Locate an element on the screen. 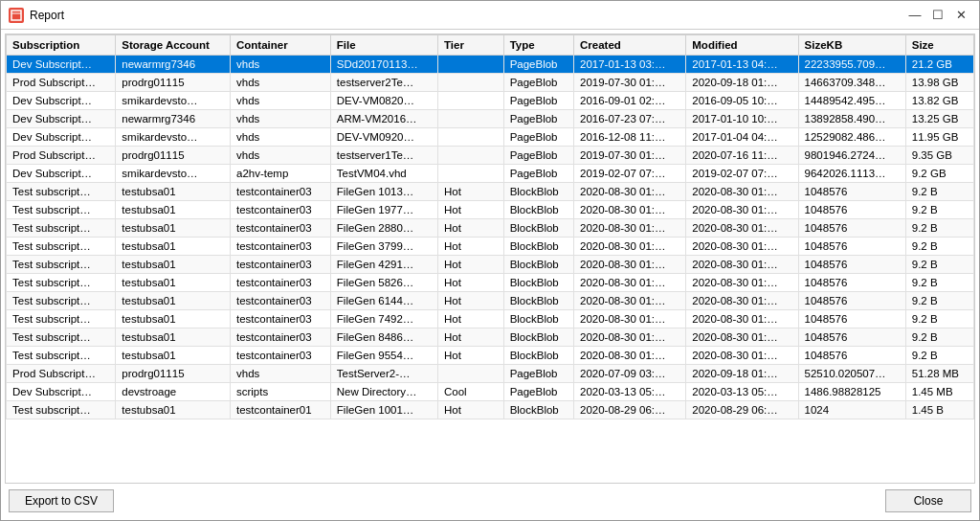  minimize-button: — is located at coordinates (915, 15).